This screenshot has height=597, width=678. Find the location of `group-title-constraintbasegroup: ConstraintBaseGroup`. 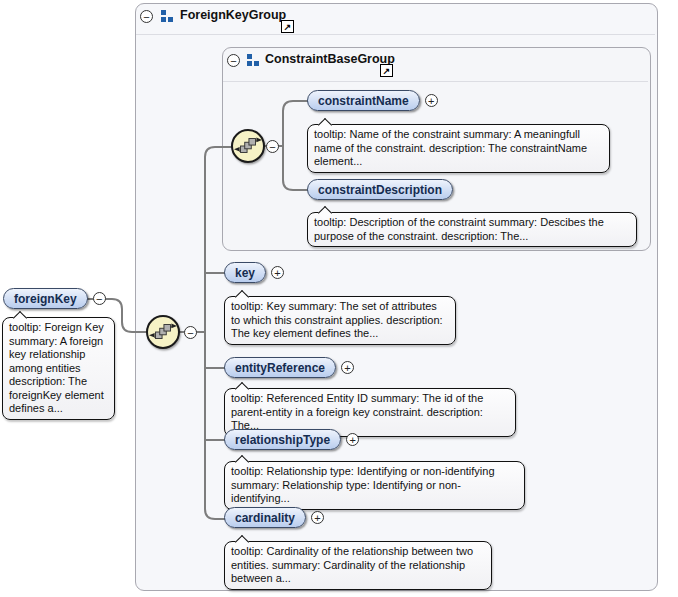

group-title-constraintbasegroup: ConstraintBaseGroup is located at coordinates (330, 59).